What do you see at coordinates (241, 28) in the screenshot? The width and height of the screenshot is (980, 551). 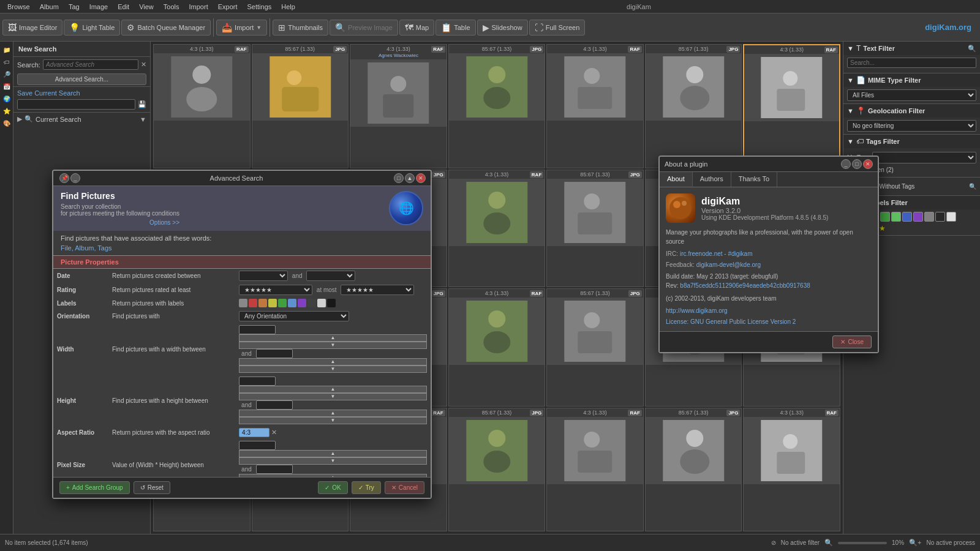 I see `import-button: 📥 Import ▼` at bounding box center [241, 28].